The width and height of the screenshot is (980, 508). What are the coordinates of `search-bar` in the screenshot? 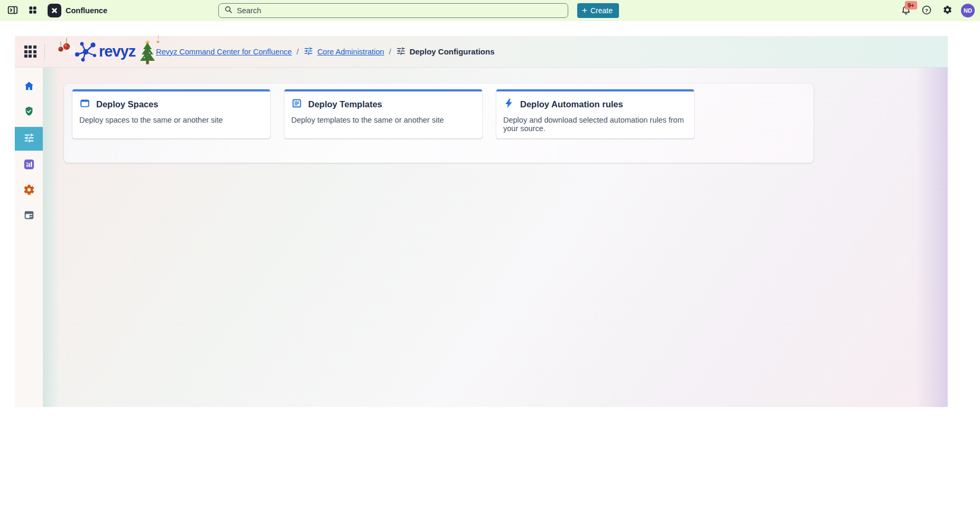 It's located at (393, 11).